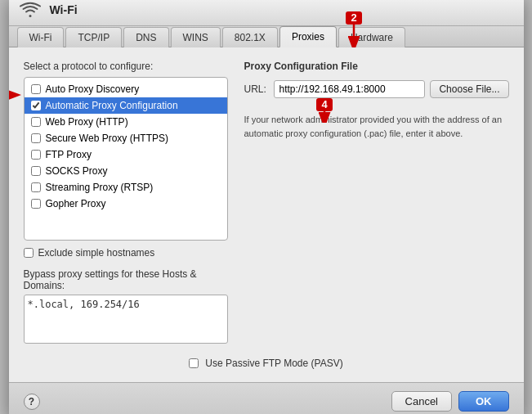 Image resolution: width=532 pixels, height=414 pixels. Describe the element at coordinates (350, 89) in the screenshot. I see `url-input` at that location.